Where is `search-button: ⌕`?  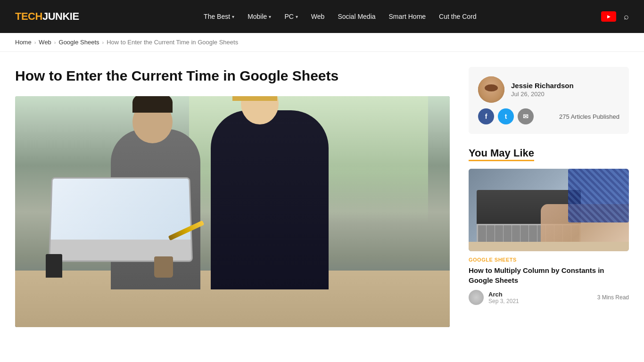 search-button: ⌕ is located at coordinates (626, 17).